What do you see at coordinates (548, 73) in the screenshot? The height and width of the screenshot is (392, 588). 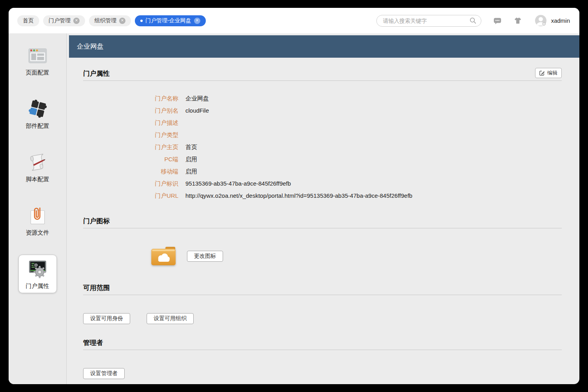 I see `edit-button: 编辑` at bounding box center [548, 73].